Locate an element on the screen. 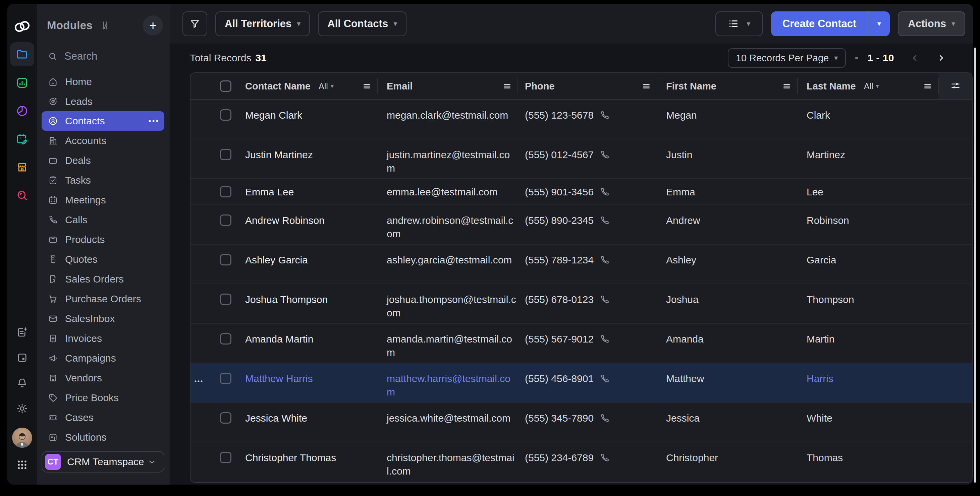 The image size is (980, 496). sidebar-item-sales-orders: $Sales Orders is located at coordinates (103, 279).